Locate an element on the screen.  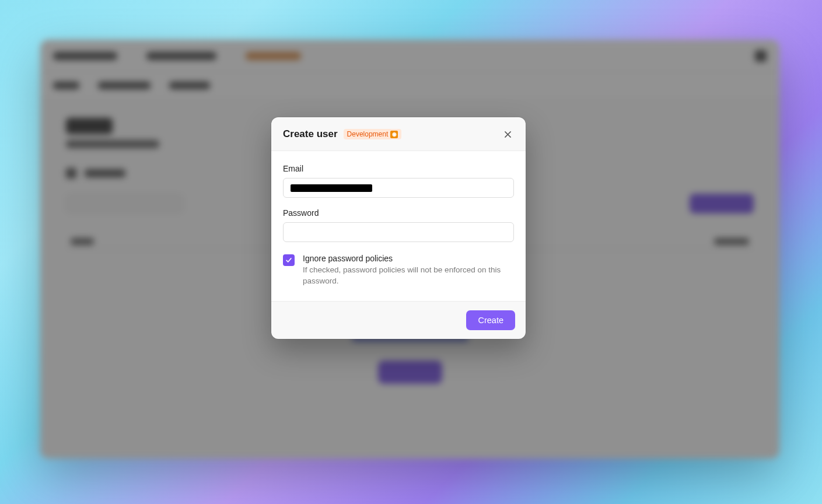
create-user-modal: Create user Development ◉ Email Password… is located at coordinates (398, 228).